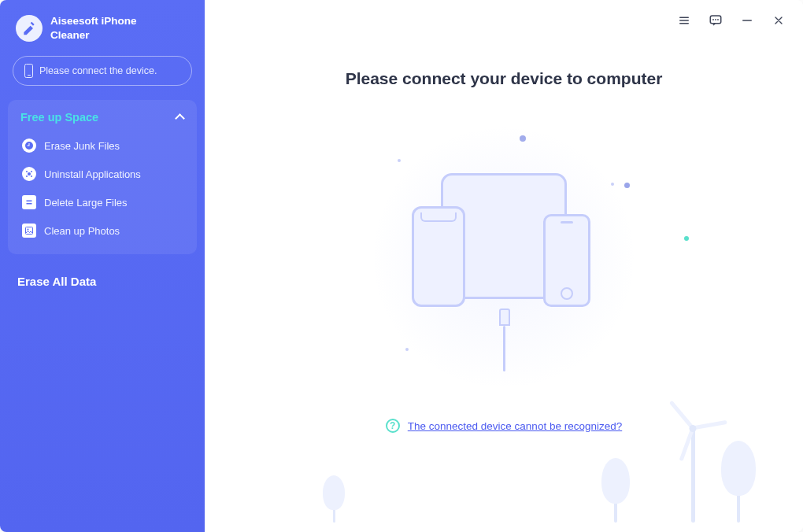  What do you see at coordinates (94, 35) in the screenshot?
I see `brand-line2: Cleaner` at bounding box center [94, 35].